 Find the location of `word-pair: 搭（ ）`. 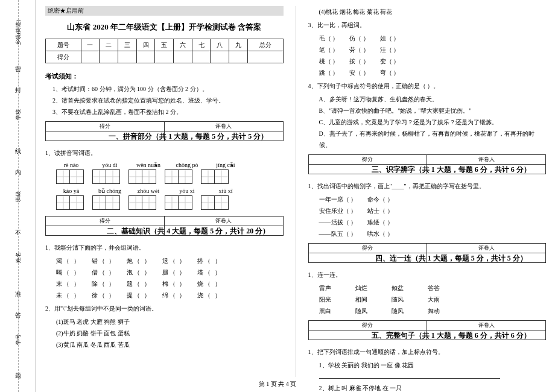

word-pair: 搭（ ） is located at coordinates (210, 261).